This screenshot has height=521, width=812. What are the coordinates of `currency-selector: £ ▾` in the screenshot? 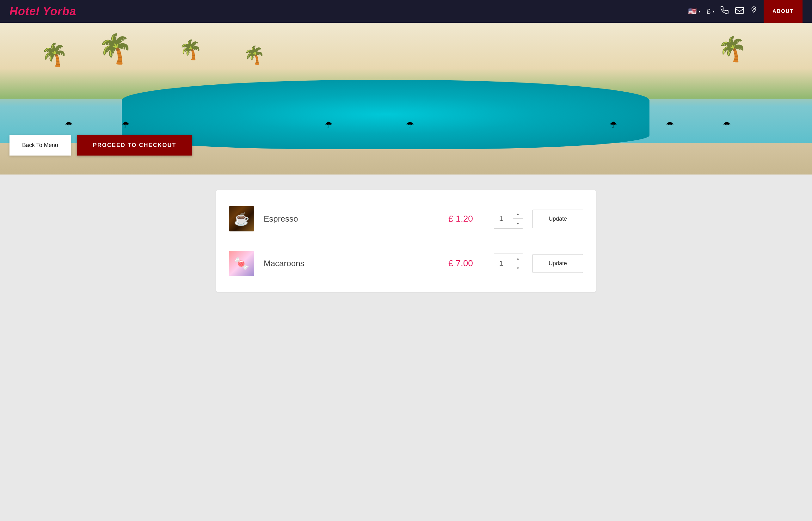 It's located at (710, 12).